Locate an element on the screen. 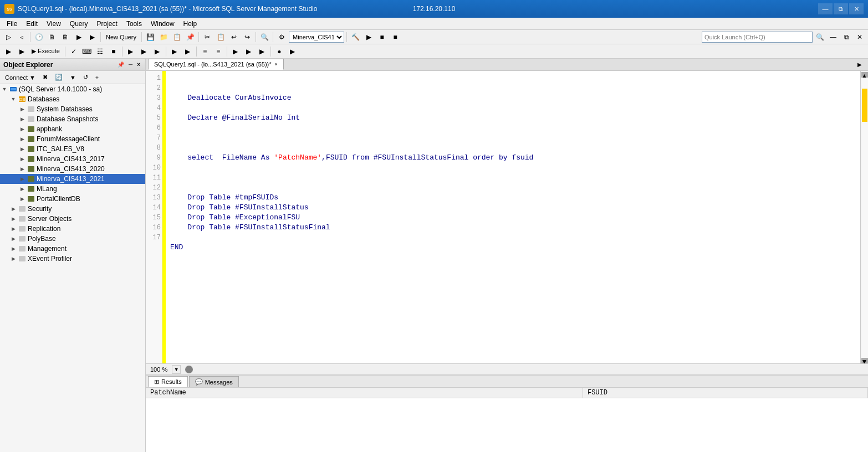 Image resolution: width=868 pixels, height=452 pixels. tb2-h: ▶ is located at coordinates (262, 52).